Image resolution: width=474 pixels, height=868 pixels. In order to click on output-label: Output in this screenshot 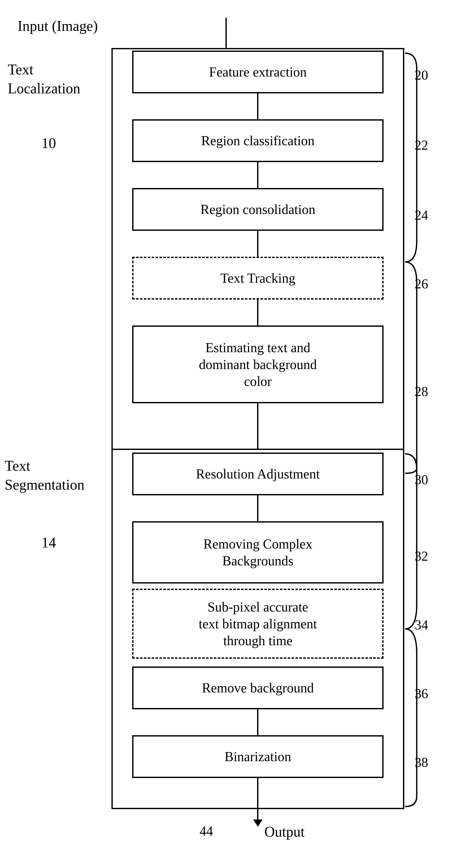, I will do `click(284, 832)`.